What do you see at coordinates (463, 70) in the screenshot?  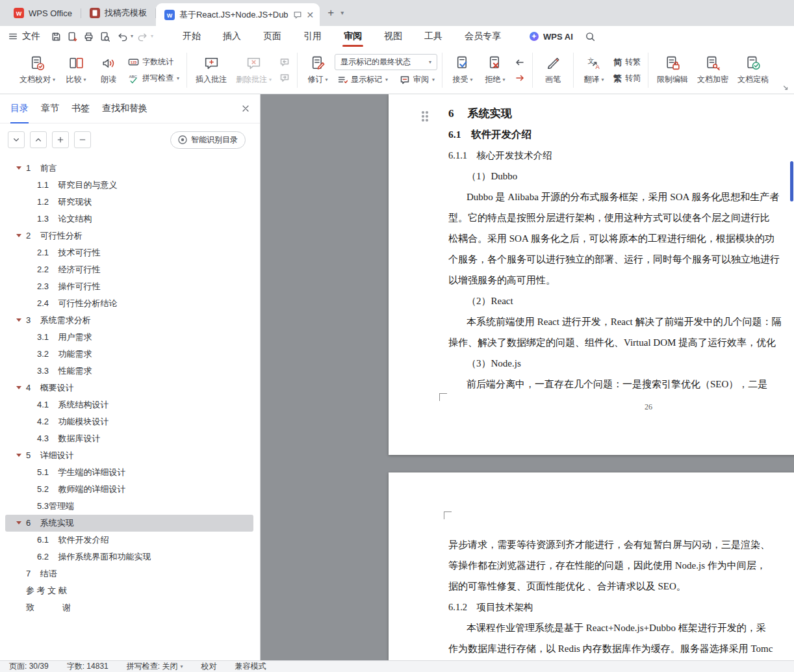 I see `accept-button: 接受▾` at bounding box center [463, 70].